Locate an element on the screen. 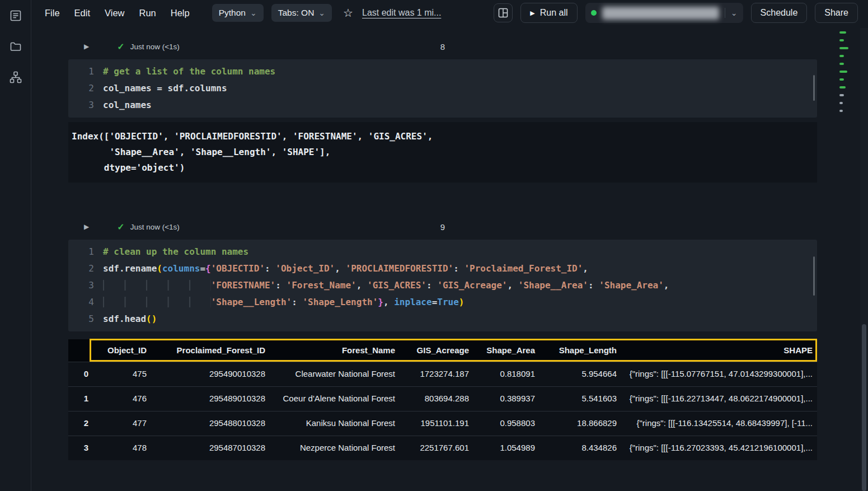 The height and width of the screenshot is (491, 868). table-cell: Kaniksu National Forest is located at coordinates (335, 423).